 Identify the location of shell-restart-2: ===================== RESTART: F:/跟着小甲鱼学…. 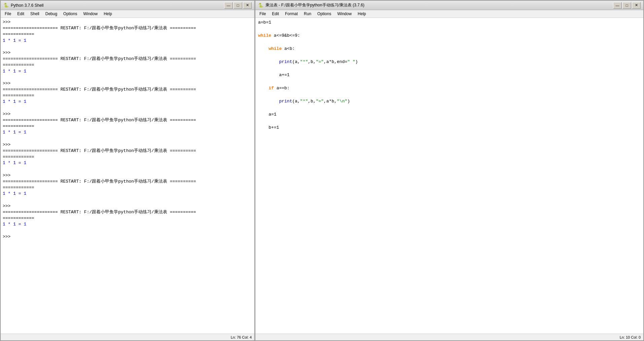
(128, 59).